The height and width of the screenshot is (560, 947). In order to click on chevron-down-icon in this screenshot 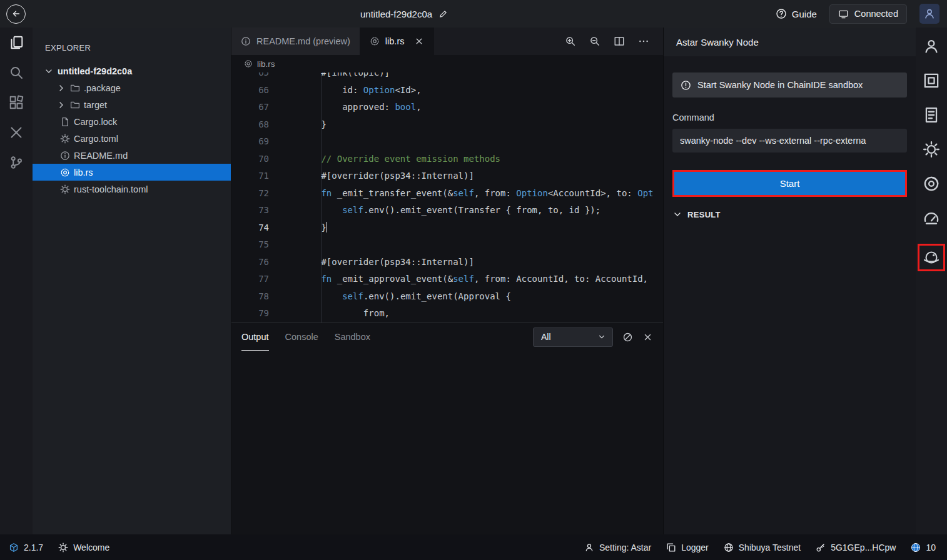, I will do `click(602, 337)`.